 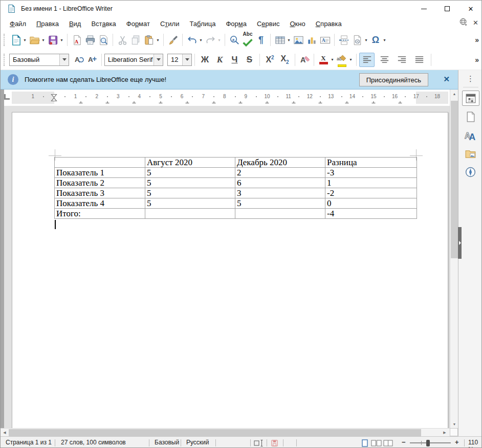 What do you see at coordinates (235, 188) in the screenshot?
I see `document-table: Август 2020Декабрь 2020РазницаПоказатель…` at bounding box center [235, 188].